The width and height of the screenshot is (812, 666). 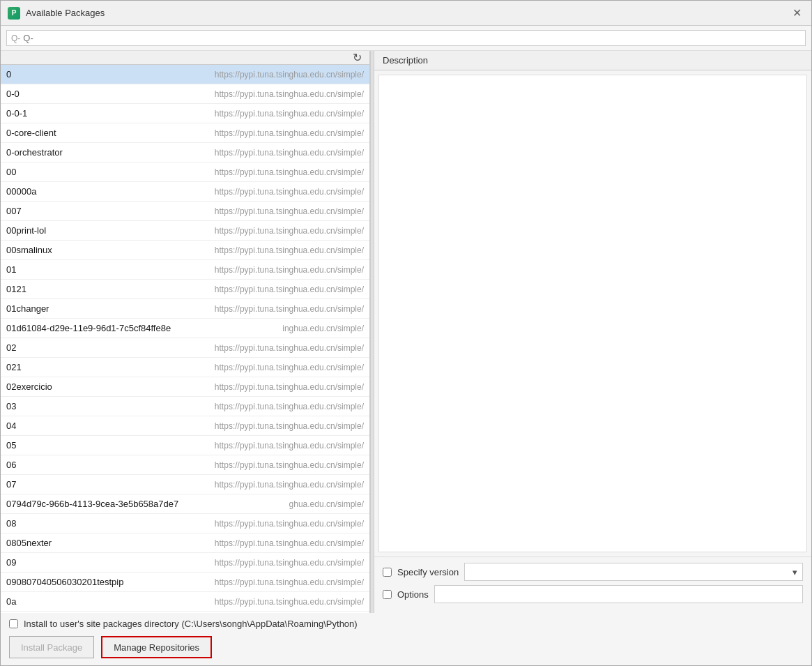 I want to click on package-name: 0, so click(x=105, y=74).